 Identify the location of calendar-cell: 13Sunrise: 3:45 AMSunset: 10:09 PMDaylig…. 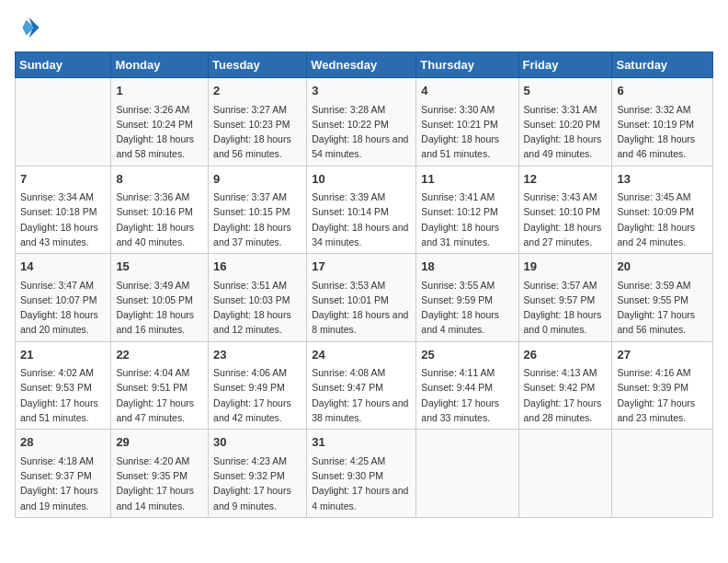
(663, 210).